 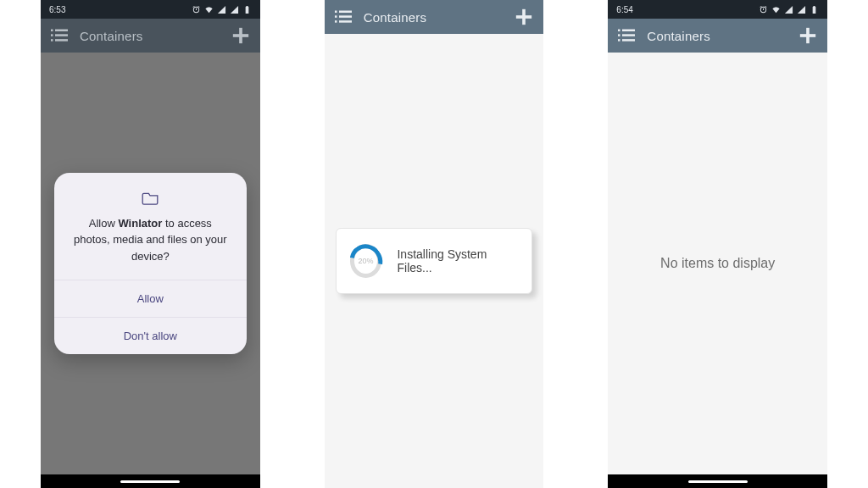 I want to click on permission-dialog: Allow Winlator to access photos, media a…, so click(x=151, y=264).